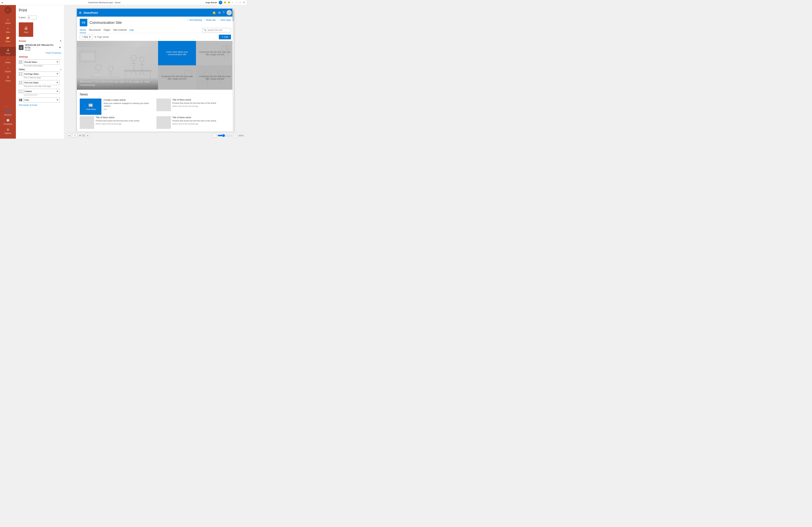  What do you see at coordinates (91, 106) in the screenshot?
I see `sp-news-featured: 📰 + Add News` at bounding box center [91, 106].